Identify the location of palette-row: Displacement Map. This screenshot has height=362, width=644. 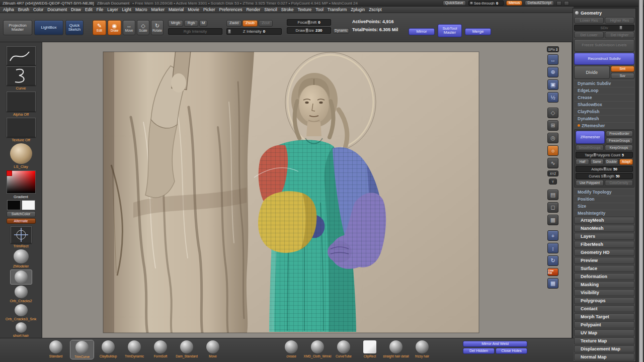
(604, 349).